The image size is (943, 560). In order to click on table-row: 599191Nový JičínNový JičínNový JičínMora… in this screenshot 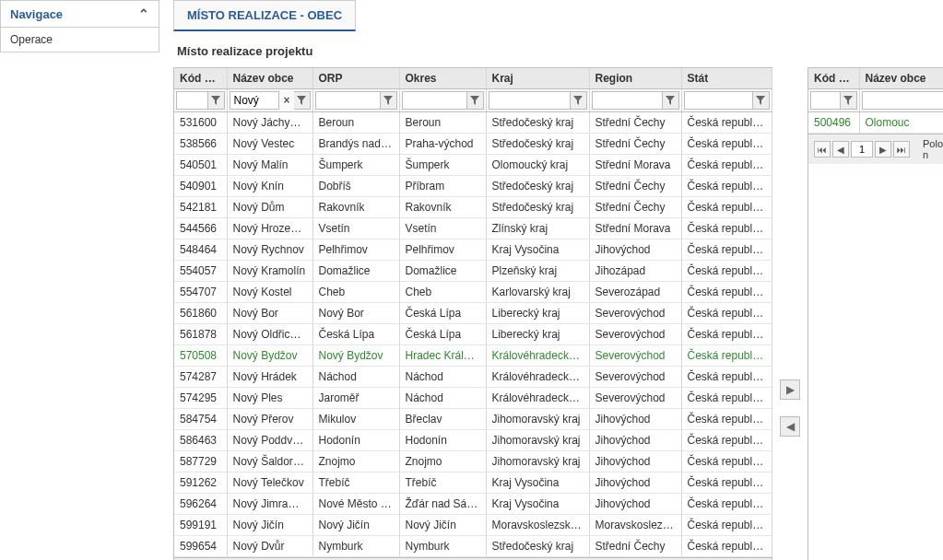, I will do `click(473, 525)`.